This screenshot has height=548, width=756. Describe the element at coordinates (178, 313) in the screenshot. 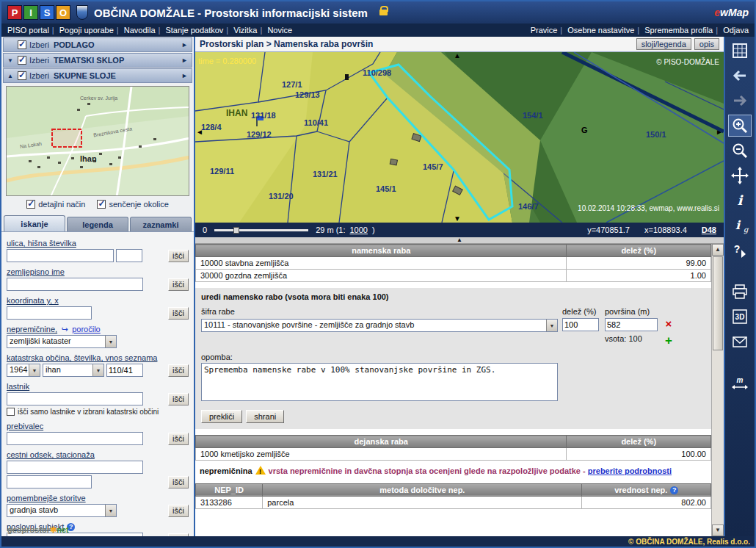

I see `koordinata-isci-button: išči` at that location.